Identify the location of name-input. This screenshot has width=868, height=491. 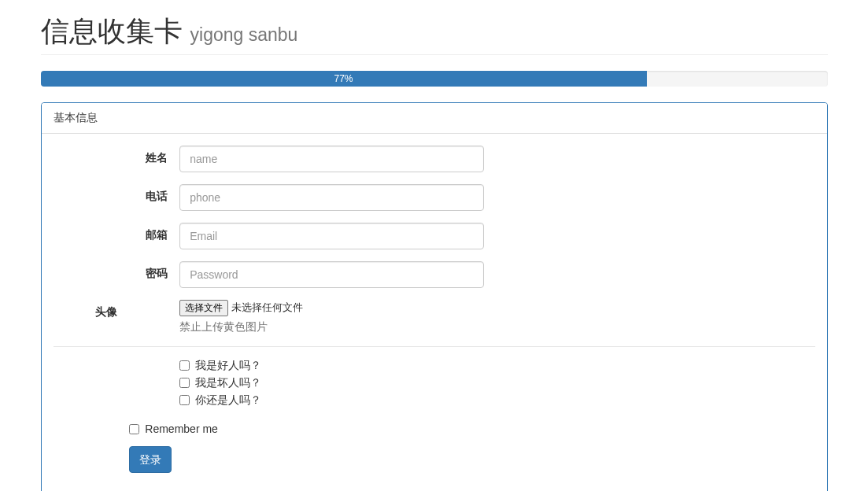
(332, 159).